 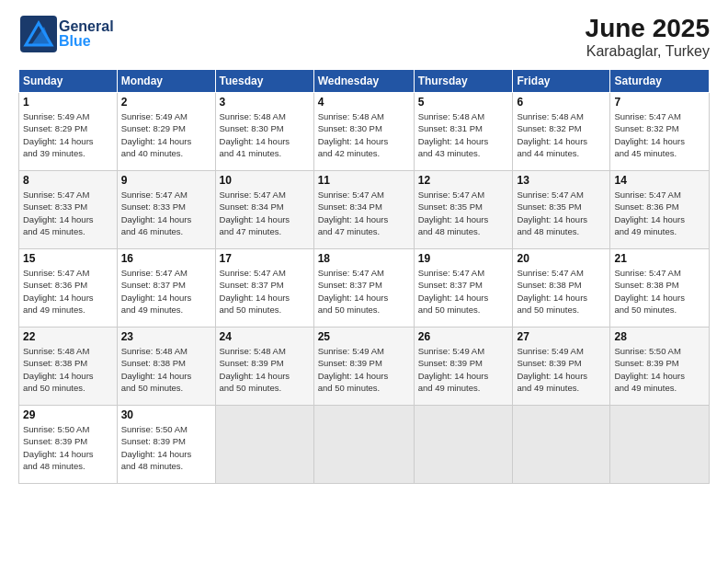 I want to click on calendar-cell: 11Sunrise: 5:47 AMSunset: 8:34 PMDayligh…, so click(x=364, y=210).